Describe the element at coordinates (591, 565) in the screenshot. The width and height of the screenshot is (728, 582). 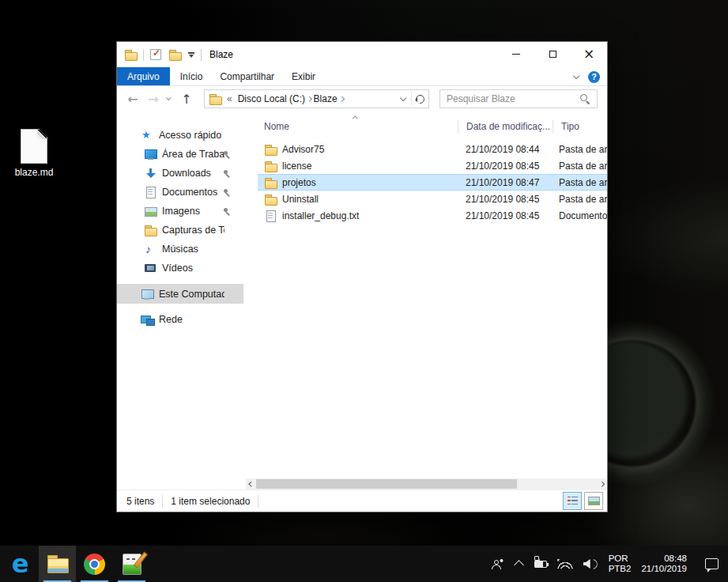
I see `volume-icon` at that location.